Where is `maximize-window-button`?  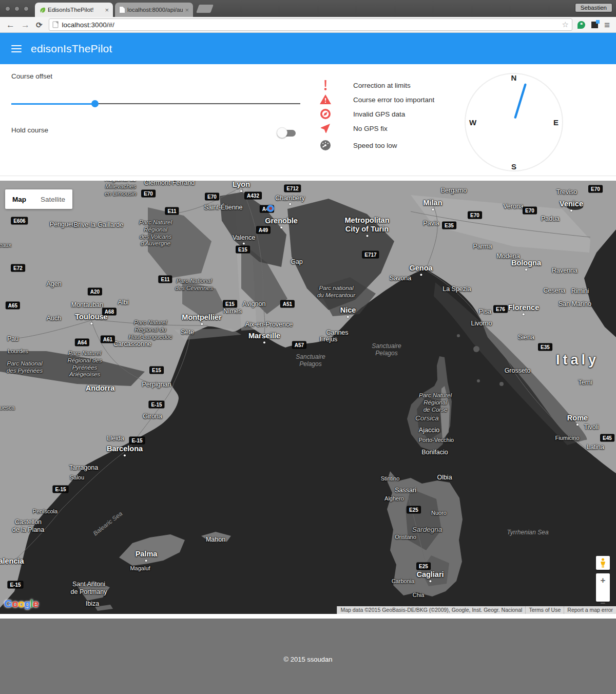 maximize-window-button is located at coordinates (26, 9).